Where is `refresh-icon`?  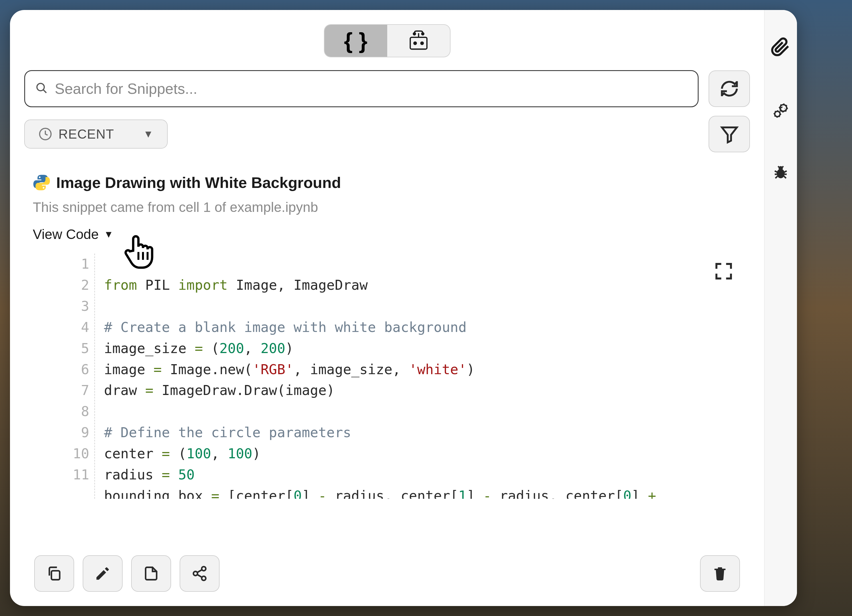
refresh-icon is located at coordinates (730, 89).